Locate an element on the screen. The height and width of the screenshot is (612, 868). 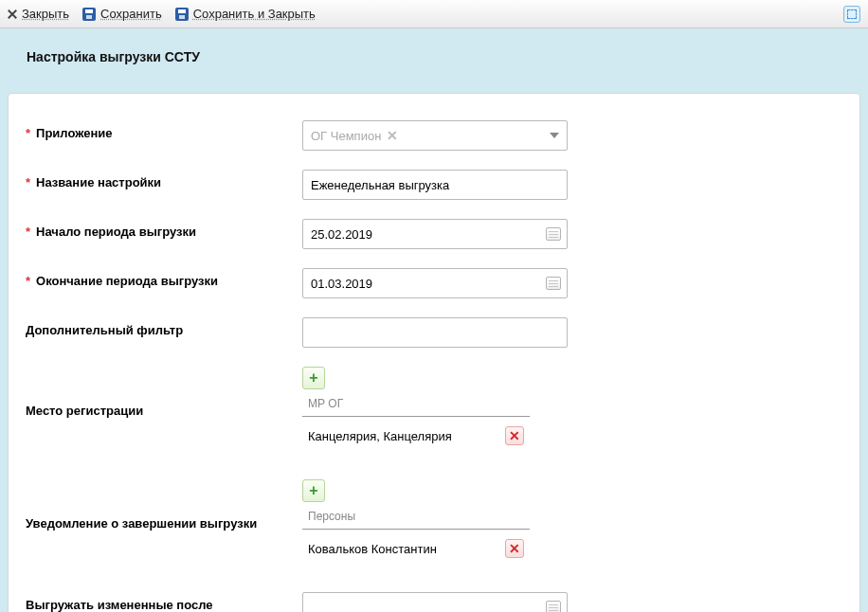
notify-sublabel: Персоны is located at coordinates (416, 517).